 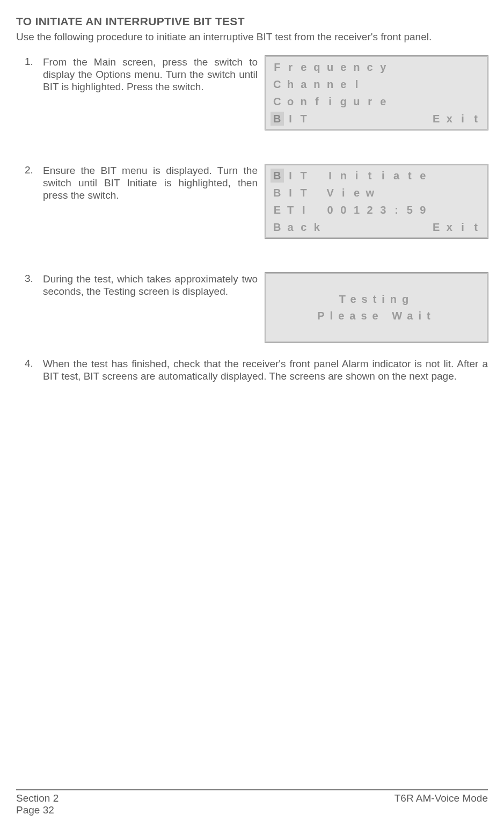 What do you see at coordinates (291, 101) in the screenshot?
I see `lcd-cell: o` at bounding box center [291, 101].